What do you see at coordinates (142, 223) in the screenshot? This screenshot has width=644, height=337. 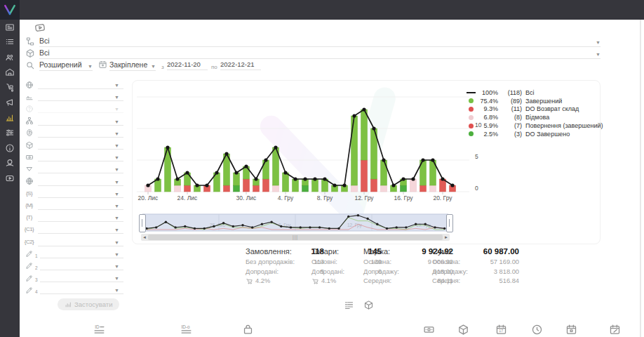 I see `navigator-handle-left` at bounding box center [142, 223].